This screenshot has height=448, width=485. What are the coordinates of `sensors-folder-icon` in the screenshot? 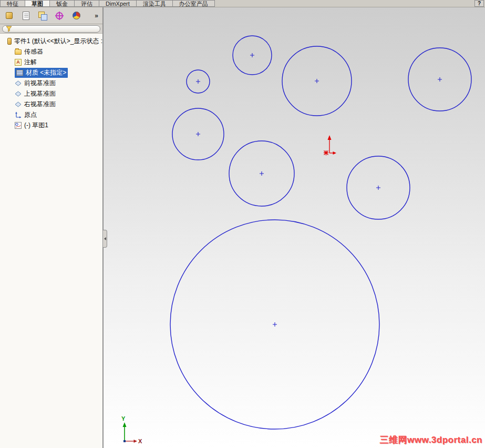 It's located at (18, 52).